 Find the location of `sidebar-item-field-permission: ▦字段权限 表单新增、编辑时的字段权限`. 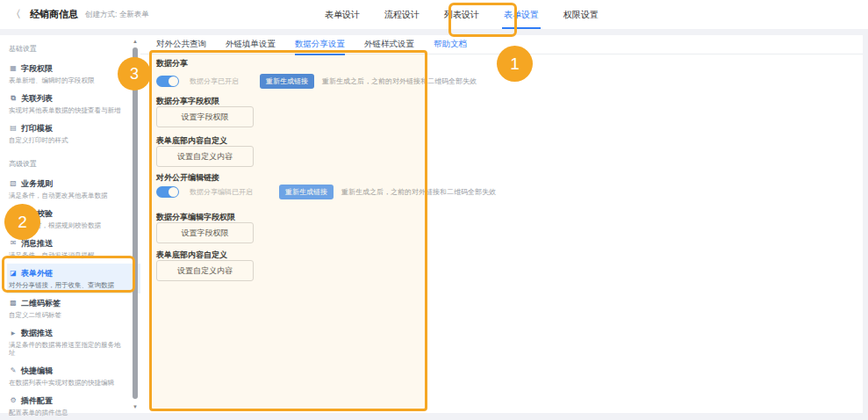

sidebar-item-field-permission: ▦字段权限 表单新增、编辑时的字段权限 is located at coordinates (66, 74).